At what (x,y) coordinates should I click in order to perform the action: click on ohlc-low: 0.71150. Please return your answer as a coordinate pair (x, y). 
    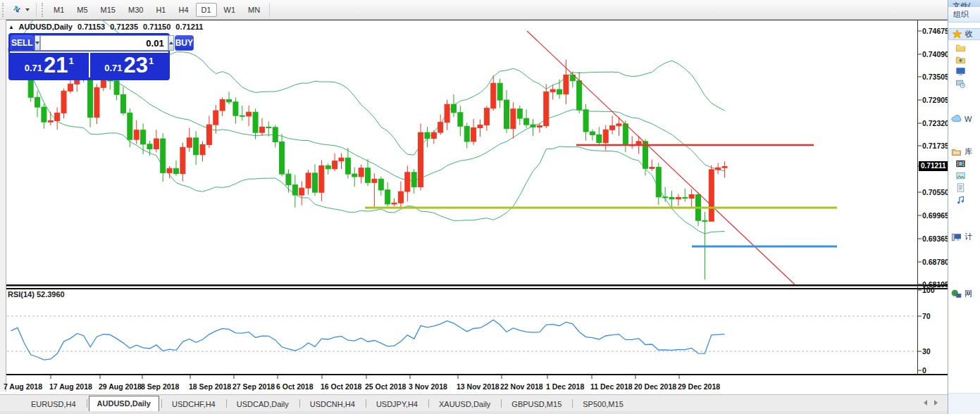
    Looking at the image, I should click on (156, 27).